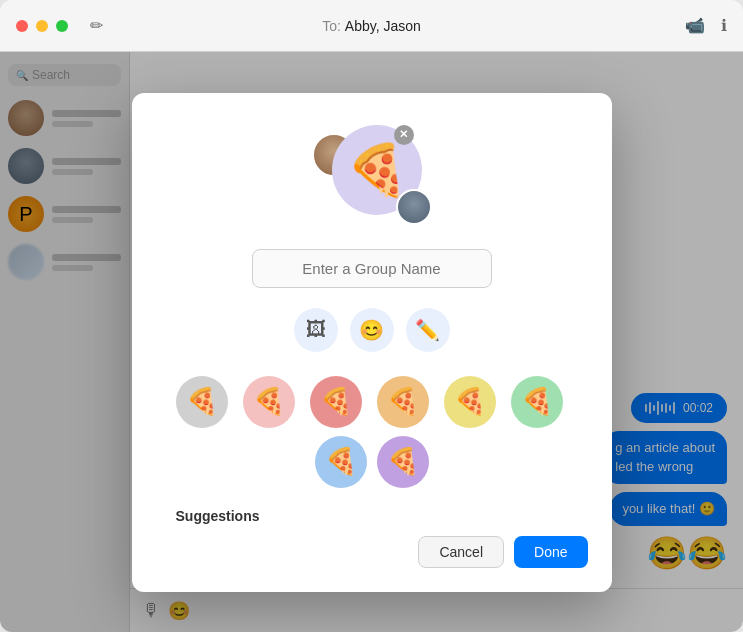 Image resolution: width=743 pixels, height=632 pixels. I want to click on swatch-pink: 🍕, so click(269, 402).